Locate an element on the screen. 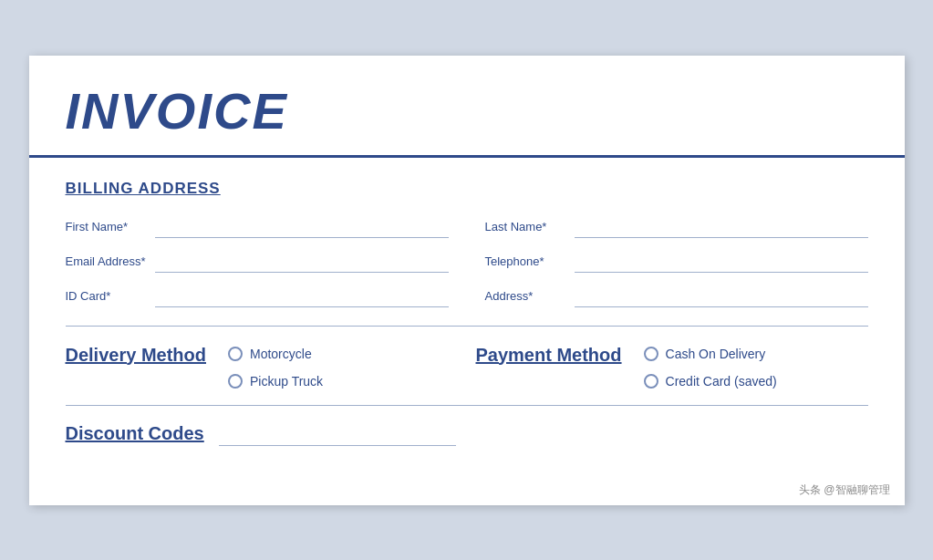 The width and height of the screenshot is (933, 560). discount-row: Discount Codes is located at coordinates (467, 434).